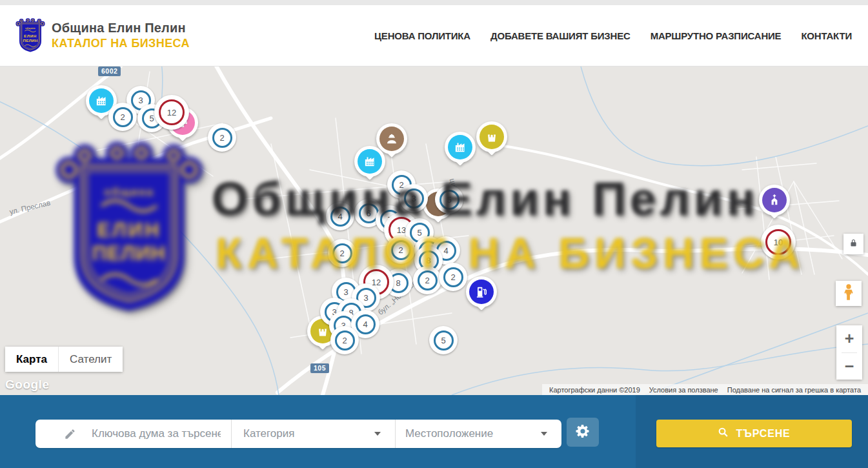 This screenshot has height=468, width=868. I want to click on church-icon, so click(774, 200).